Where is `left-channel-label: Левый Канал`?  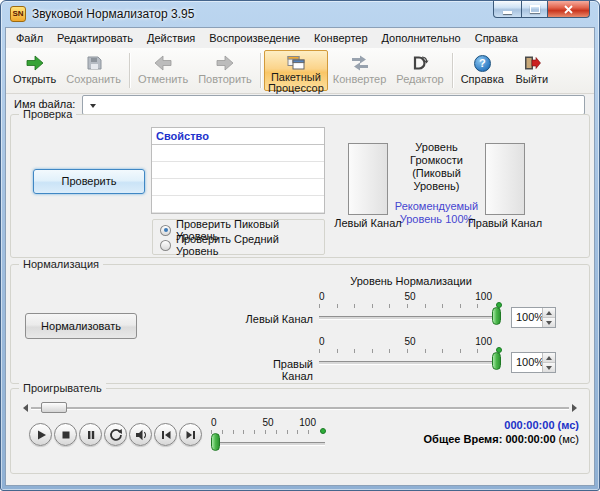
left-channel-label: Левый Канал is located at coordinates (368, 223).